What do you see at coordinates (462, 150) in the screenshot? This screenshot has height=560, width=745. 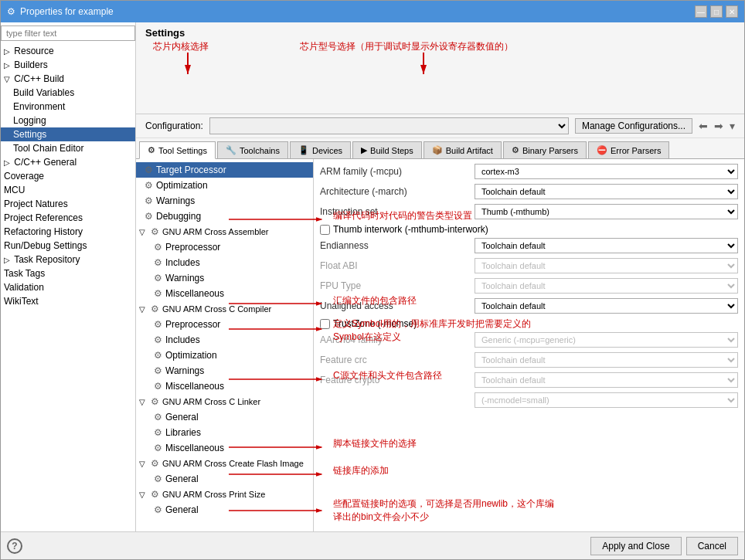 I see `tab-build-artifact: 📦 Build Artifact` at bounding box center [462, 150].